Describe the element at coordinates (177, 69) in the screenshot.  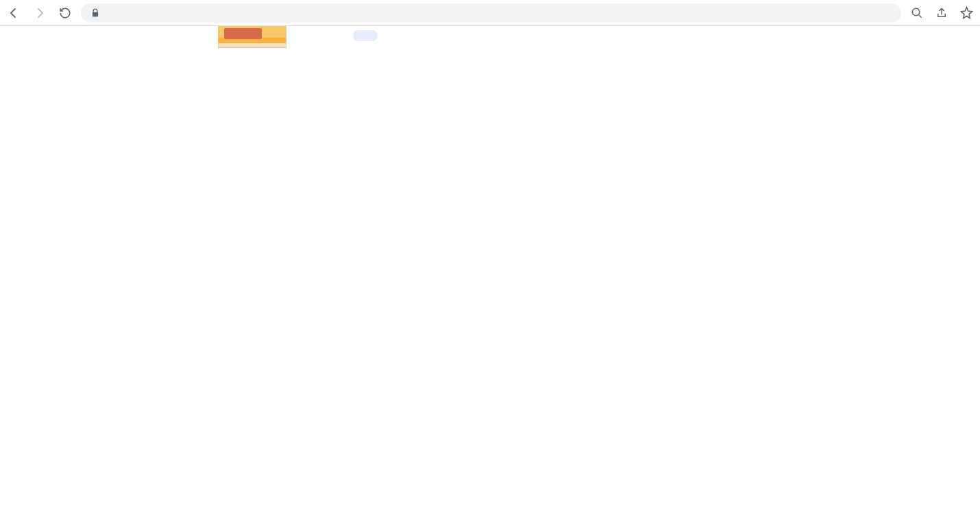
I see `sidebar` at that location.